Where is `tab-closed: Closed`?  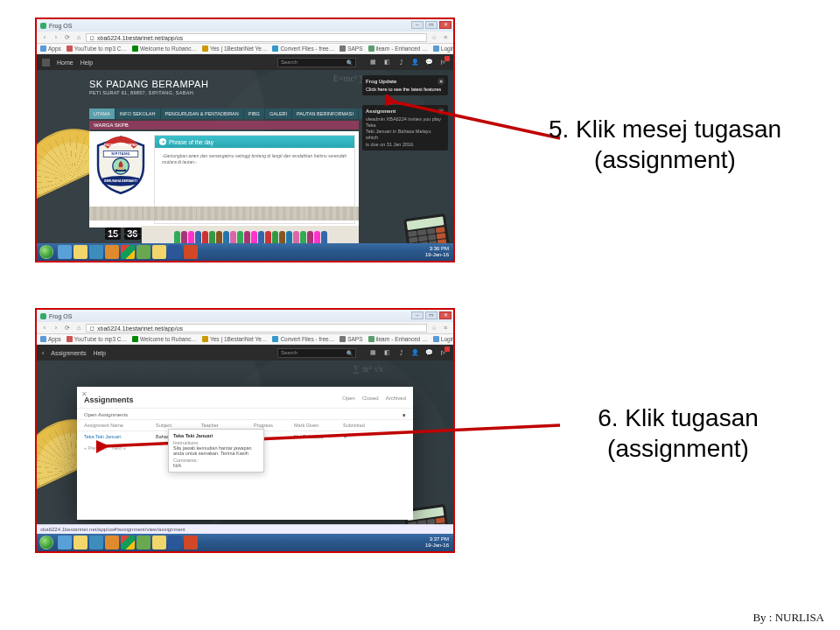 tab-closed: Closed is located at coordinates (371, 398).